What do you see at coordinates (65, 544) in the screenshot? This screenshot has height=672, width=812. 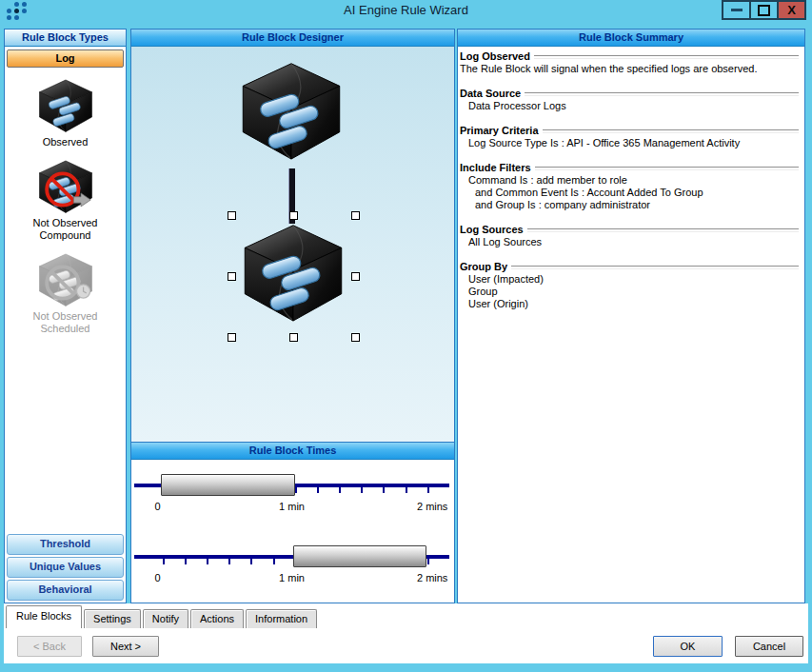 I see `threshold-category-button: Threshold` at bounding box center [65, 544].